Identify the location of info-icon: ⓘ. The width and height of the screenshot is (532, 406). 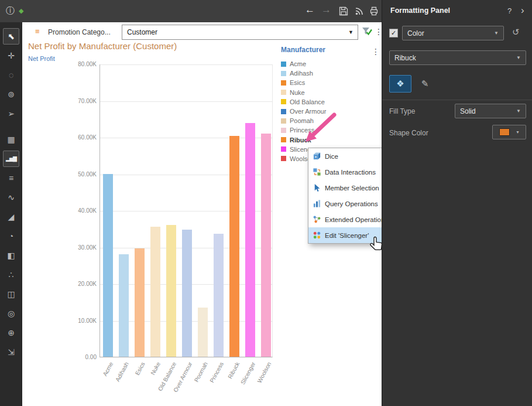
(11, 11).